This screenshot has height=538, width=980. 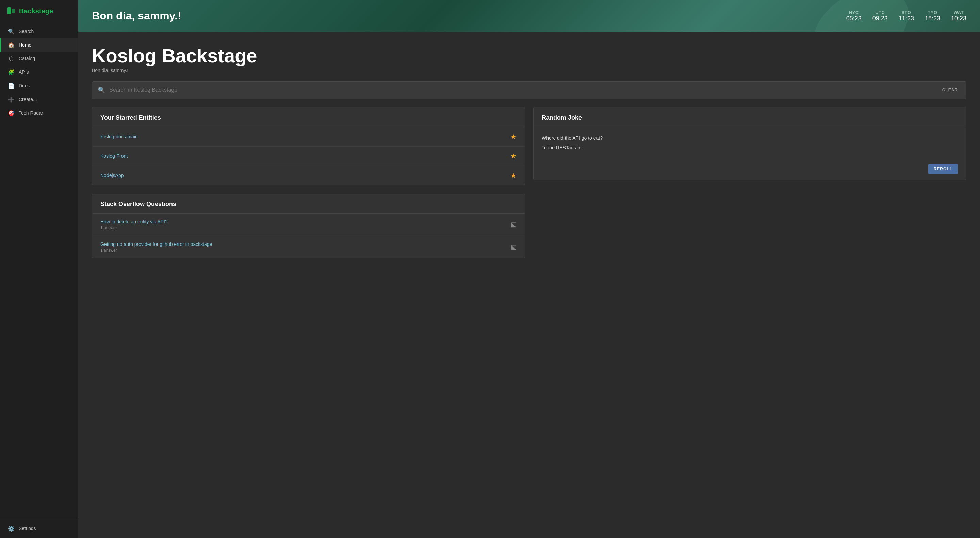 I want to click on sidebar: Backstage 🔍 Search 🏠 Home ⬡ Catalog 🧩 AP…, so click(x=39, y=269).